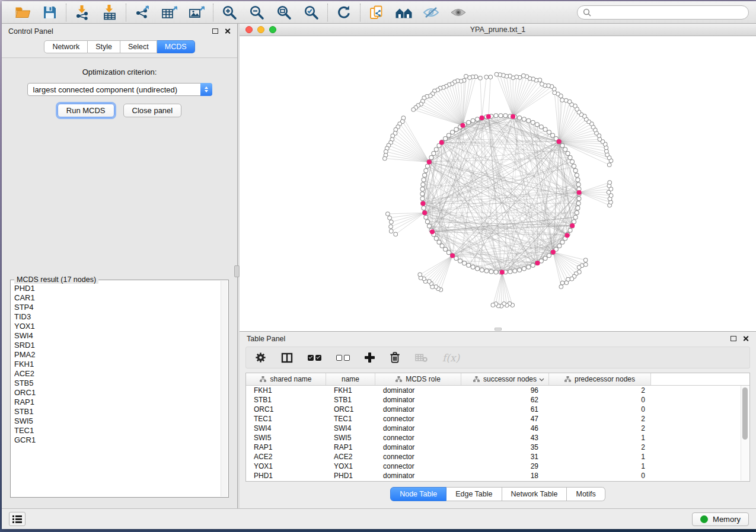  What do you see at coordinates (117, 421) in the screenshot?
I see `mcds-result-item: SWI5` at bounding box center [117, 421].